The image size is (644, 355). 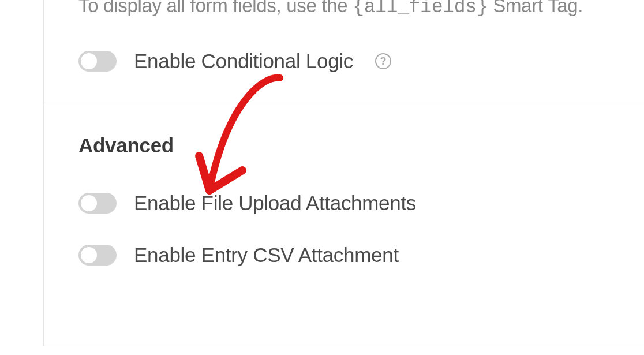 I want to click on section-title-advanced: Advanced, so click(x=344, y=145).